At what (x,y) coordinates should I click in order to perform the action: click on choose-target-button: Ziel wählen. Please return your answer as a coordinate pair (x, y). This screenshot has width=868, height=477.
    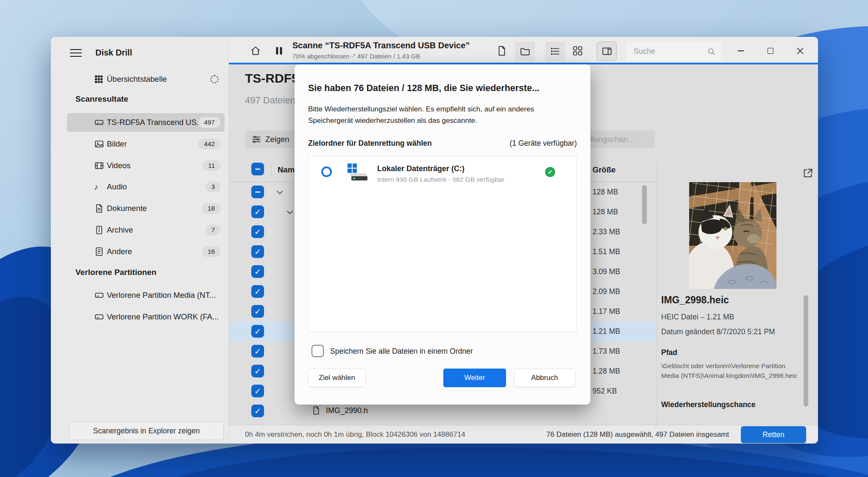
    Looking at the image, I should click on (337, 378).